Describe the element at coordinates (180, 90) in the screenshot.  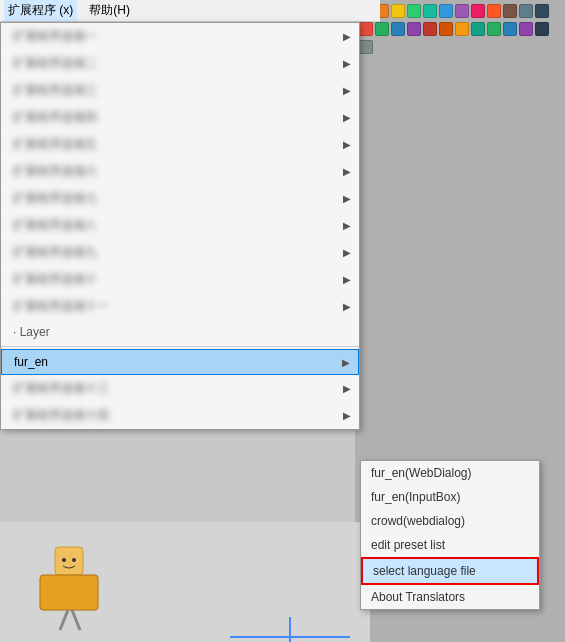
I see `dropdown-item: 扩展程序选项三▶` at that location.